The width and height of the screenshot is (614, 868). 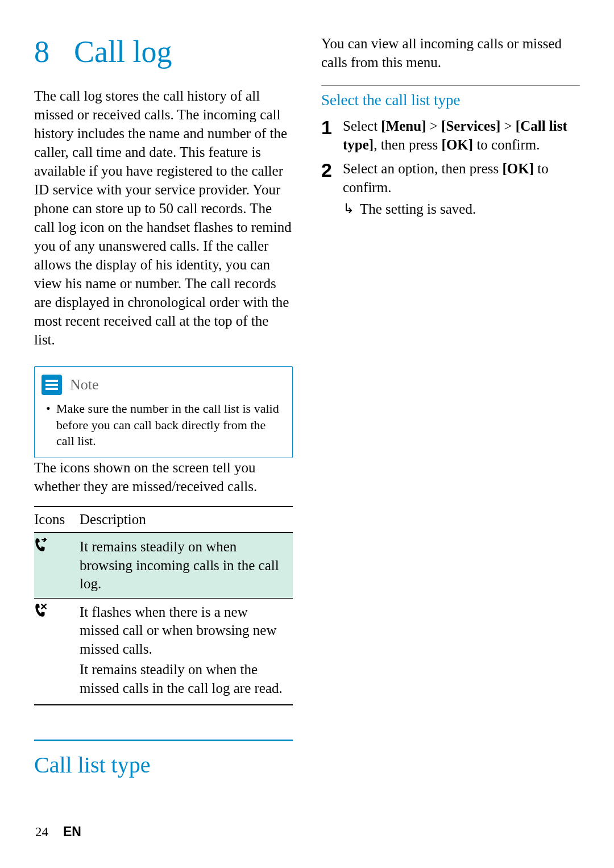 I want to click on icons-intro: The icons shown on the screen tell you w…, so click(x=164, y=477).